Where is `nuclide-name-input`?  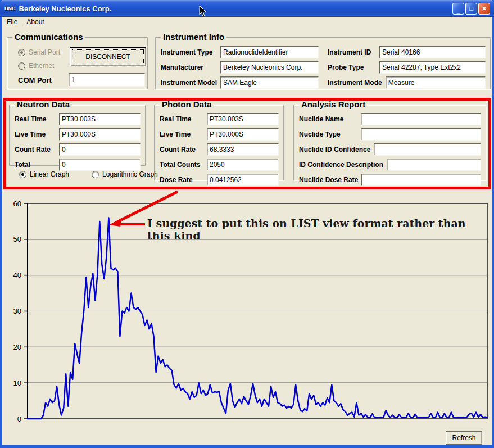 nuclide-name-input is located at coordinates (421, 119).